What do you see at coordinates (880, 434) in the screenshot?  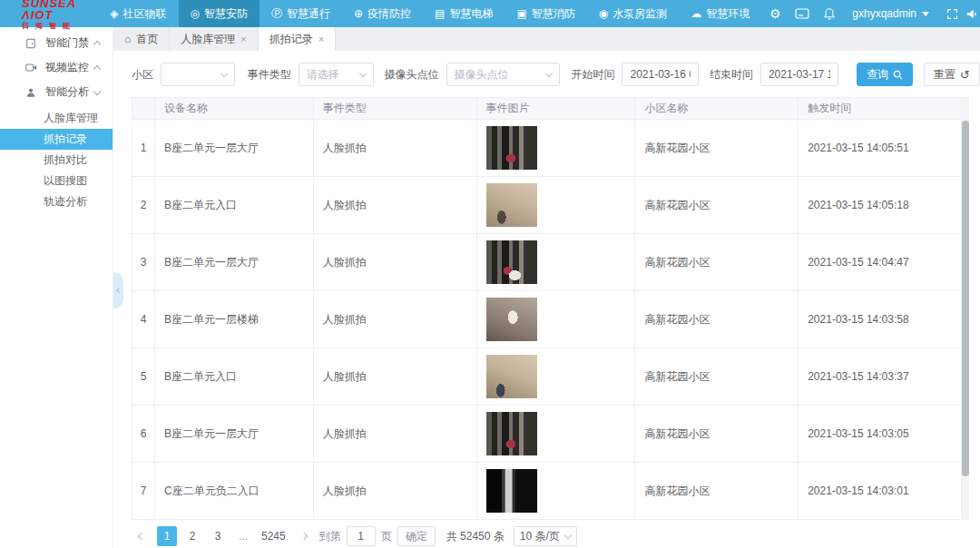 I see `trigger-time-cell: 2021-03-15 14:03:05` at bounding box center [880, 434].